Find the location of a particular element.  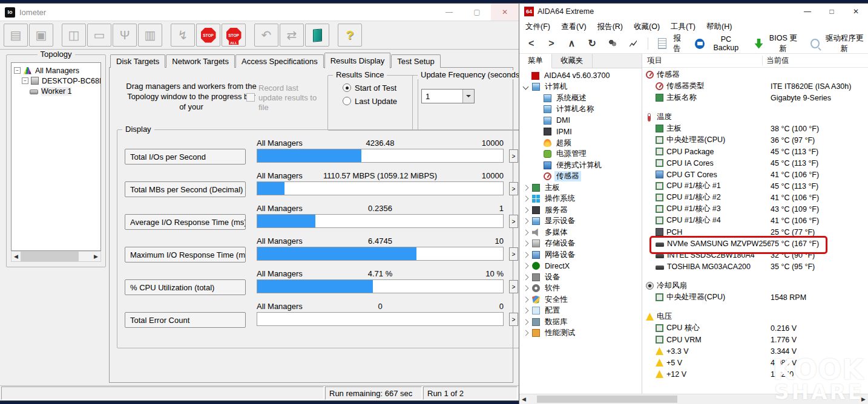

open-file-button: ▤ is located at coordinates (16, 35).